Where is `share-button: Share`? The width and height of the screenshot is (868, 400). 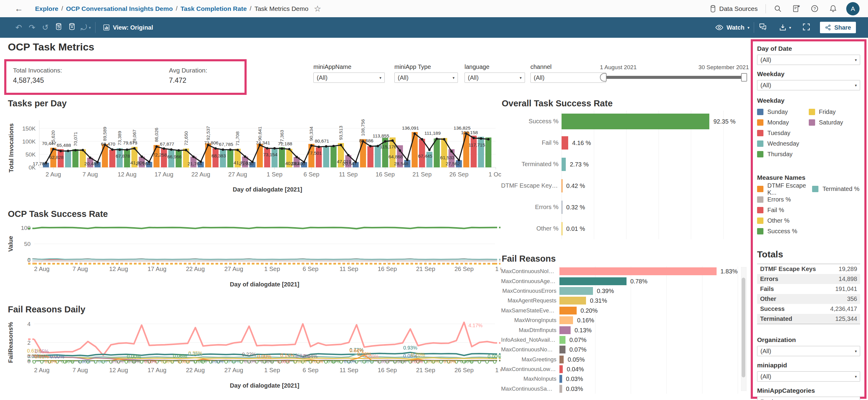
share-button: Share is located at coordinates (838, 28).